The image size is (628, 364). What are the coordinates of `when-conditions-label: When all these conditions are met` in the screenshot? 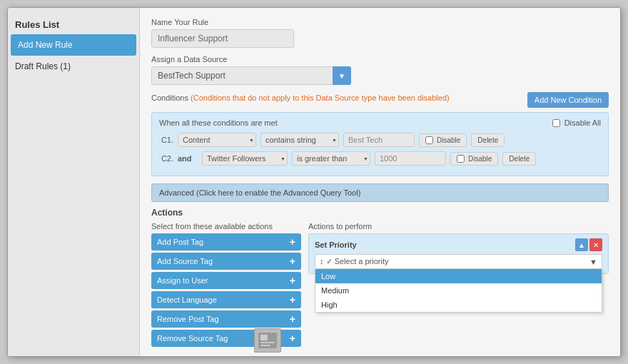 It's located at (218, 123).